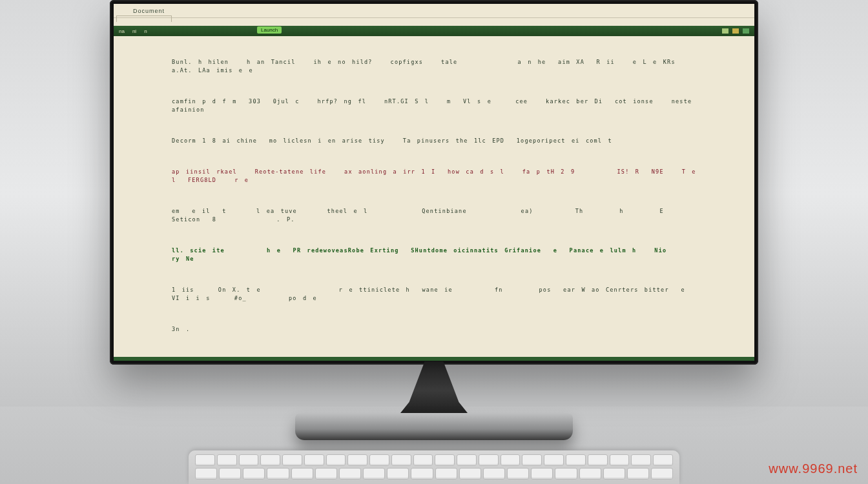  Describe the element at coordinates (434, 31) in the screenshot. I see `menu-bar: na ni n Launch` at that location.